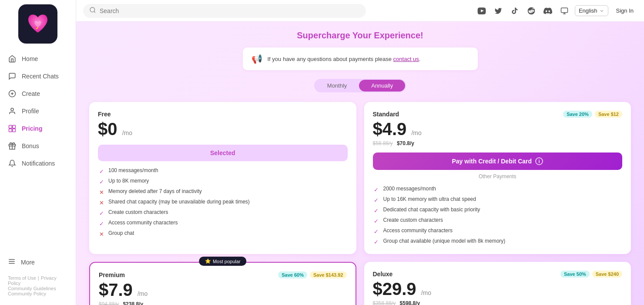 This screenshot has width=644, height=305. What do you see at coordinates (12, 76) in the screenshot?
I see `chat-icon` at bounding box center [12, 76].